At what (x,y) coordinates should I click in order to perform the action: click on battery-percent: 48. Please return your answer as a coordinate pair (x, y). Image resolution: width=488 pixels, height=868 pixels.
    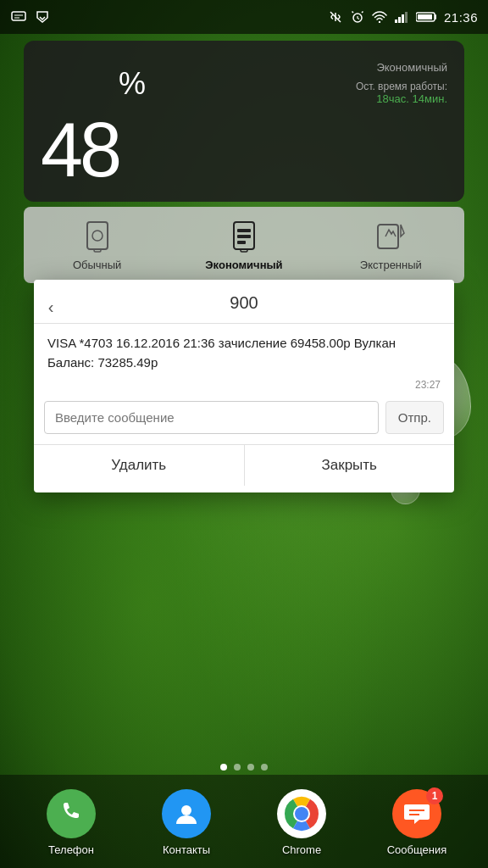
    Looking at the image, I should click on (80, 150).